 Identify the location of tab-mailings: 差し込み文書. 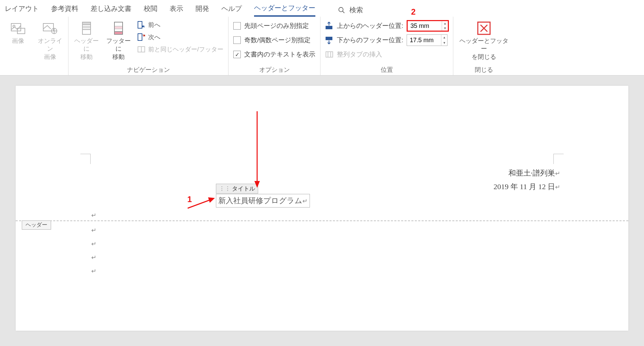
(111, 10).